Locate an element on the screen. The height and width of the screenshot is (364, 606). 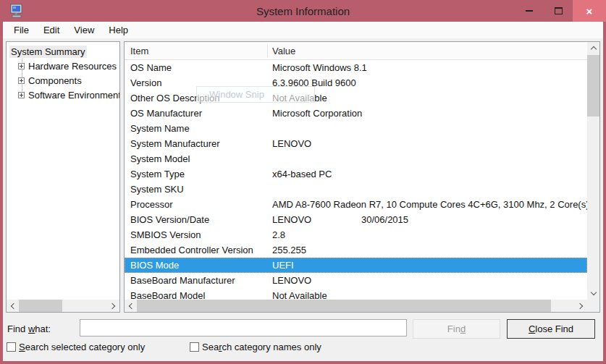
minimize-button is located at coordinates (529, 11).